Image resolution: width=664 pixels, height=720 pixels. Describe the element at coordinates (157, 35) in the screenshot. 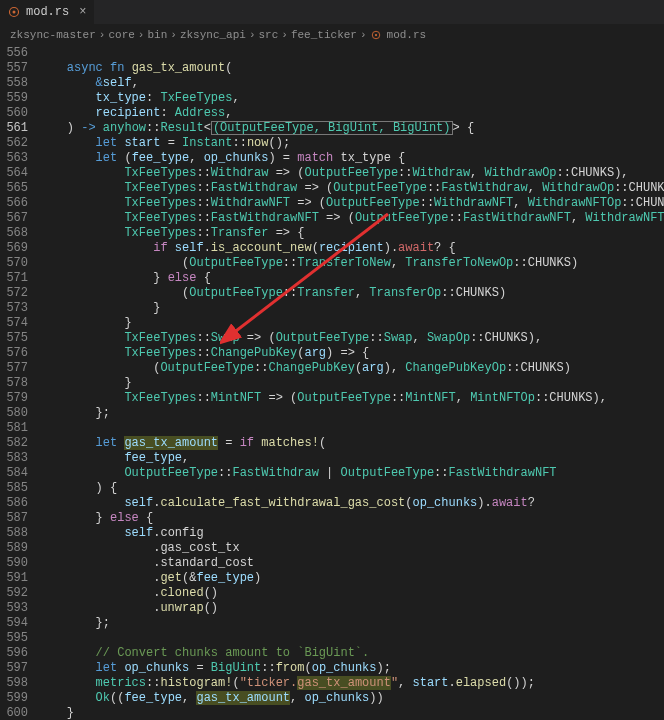

I see `breadcrumb-item: bin` at that location.